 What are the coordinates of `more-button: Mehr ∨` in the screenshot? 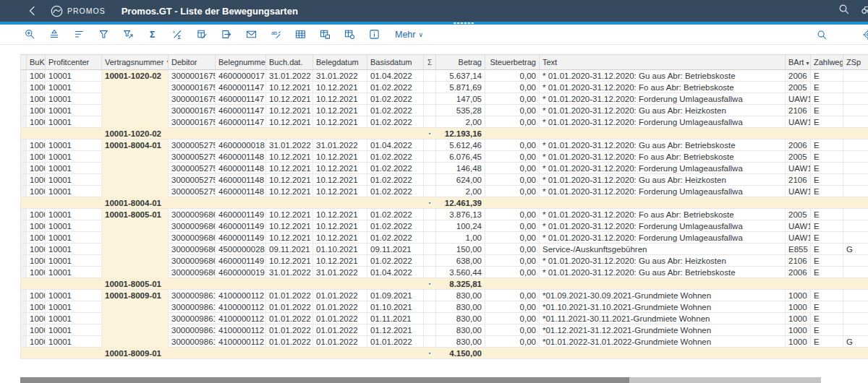 It's located at (409, 35).